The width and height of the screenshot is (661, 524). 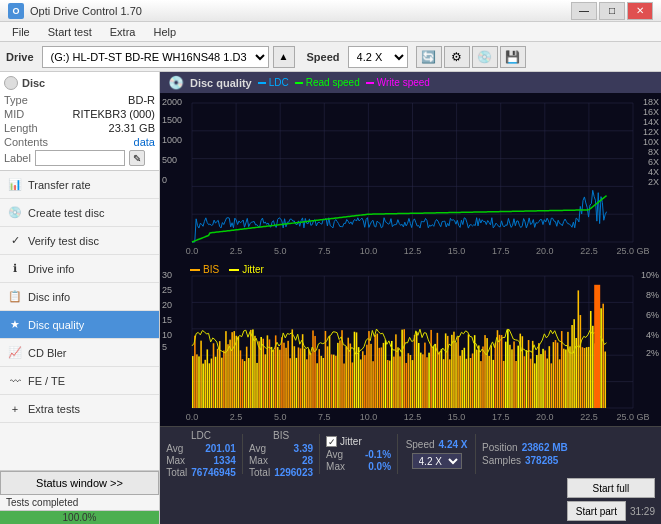 I want to click on max-jitter-val: 0.0%, so click(x=380, y=466).